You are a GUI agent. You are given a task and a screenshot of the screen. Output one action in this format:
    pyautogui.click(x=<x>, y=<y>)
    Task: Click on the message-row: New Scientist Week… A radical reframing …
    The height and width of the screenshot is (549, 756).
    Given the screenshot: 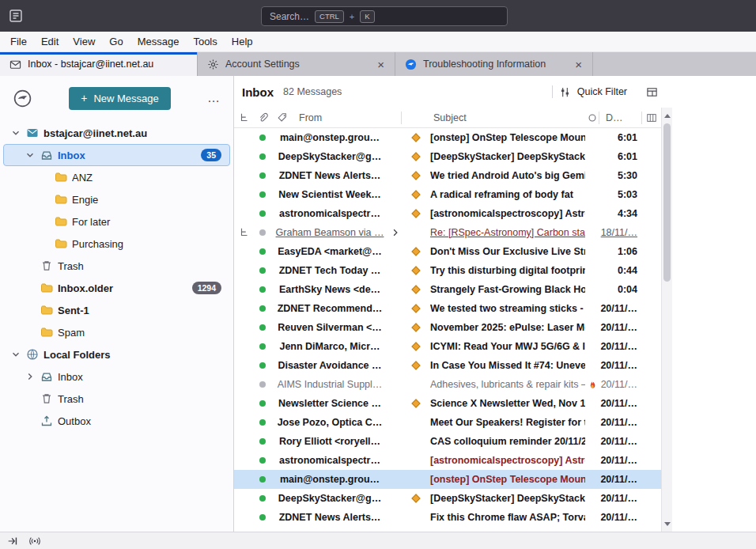 What is the action you would take?
    pyautogui.click(x=448, y=195)
    